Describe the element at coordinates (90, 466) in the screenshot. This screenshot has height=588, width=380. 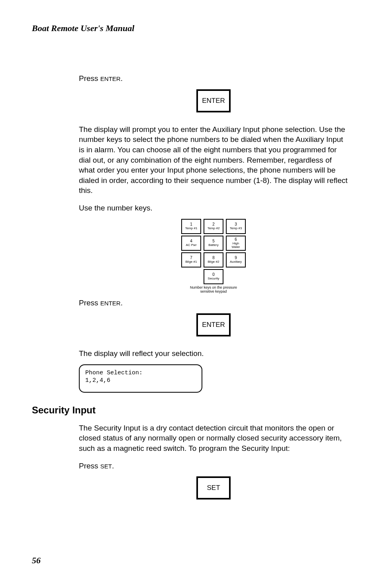
I see `press-text-3: Press` at that location.